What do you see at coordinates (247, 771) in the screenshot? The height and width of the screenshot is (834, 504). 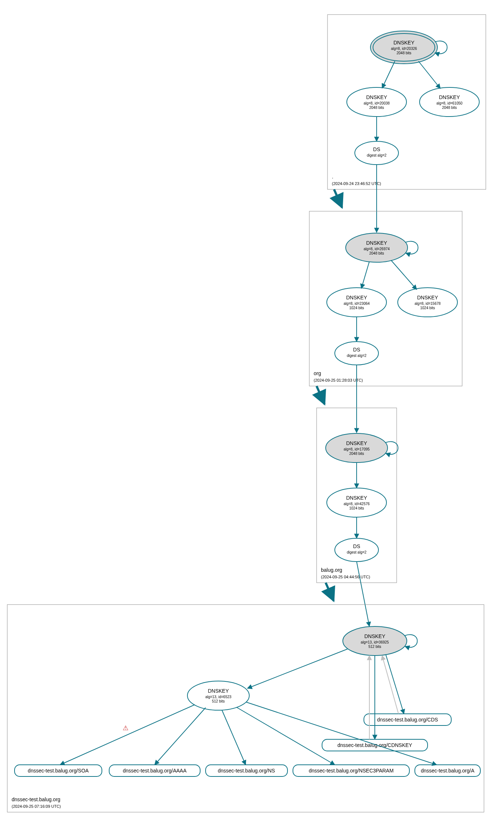 I see `rr-ns: dnssec-test.balug.org/NS` at bounding box center [247, 771].